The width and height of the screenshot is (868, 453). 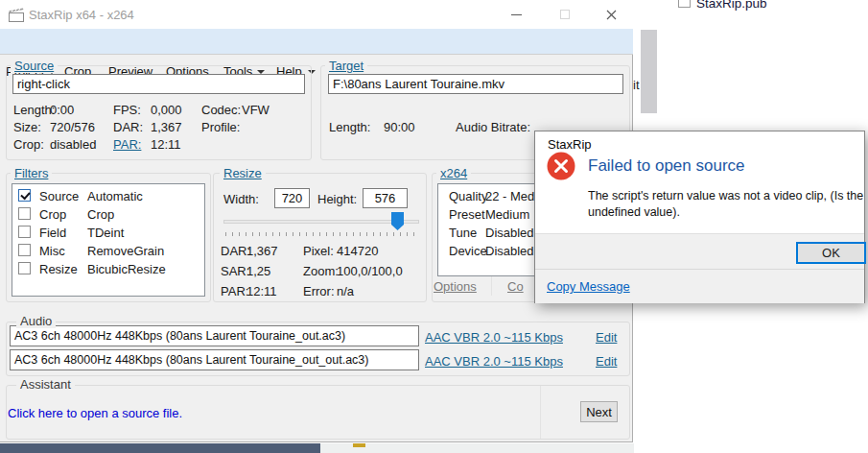 I want to click on par-value: 12:11, so click(x=262, y=292).